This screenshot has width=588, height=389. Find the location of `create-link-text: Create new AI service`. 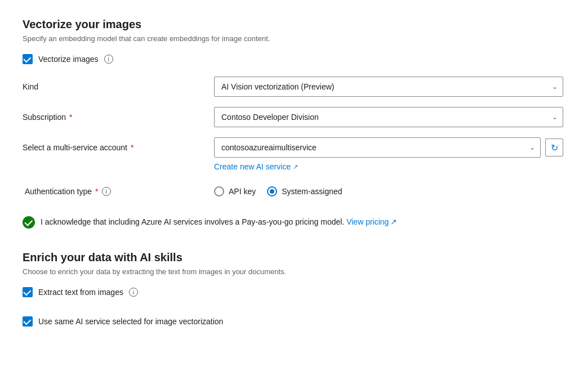

create-link-text: Create new AI service is located at coordinates (252, 167).